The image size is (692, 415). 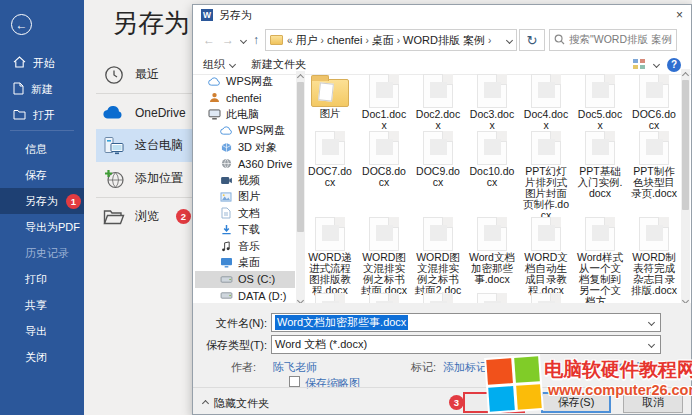 I want to click on place-item-最近: 最近, so click(x=146, y=74).